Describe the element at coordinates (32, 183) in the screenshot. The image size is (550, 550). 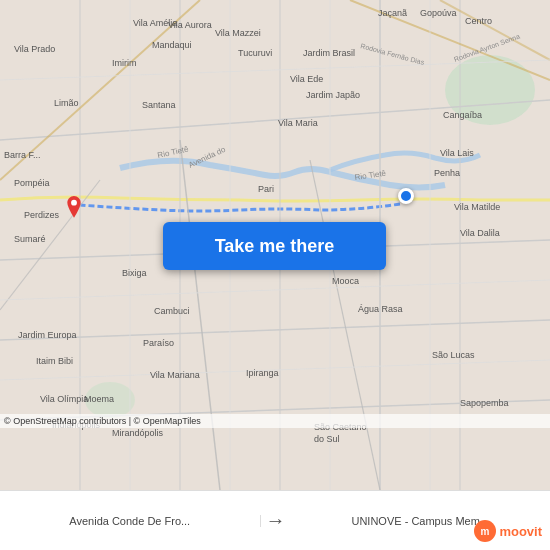
I see `svg-text: Pompéia` at that location.